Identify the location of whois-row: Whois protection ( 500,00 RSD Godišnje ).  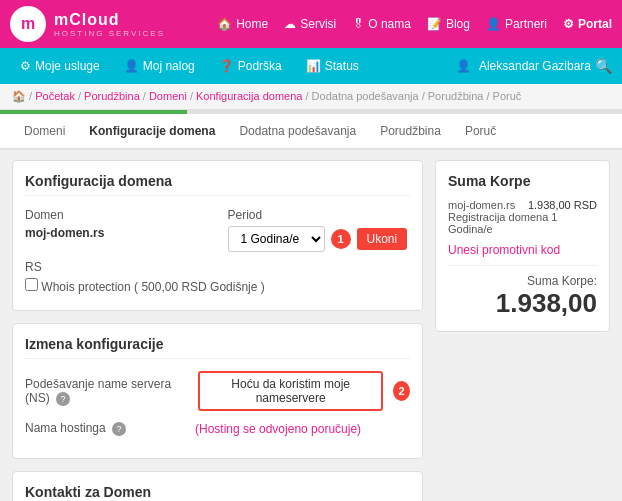
(218, 286).